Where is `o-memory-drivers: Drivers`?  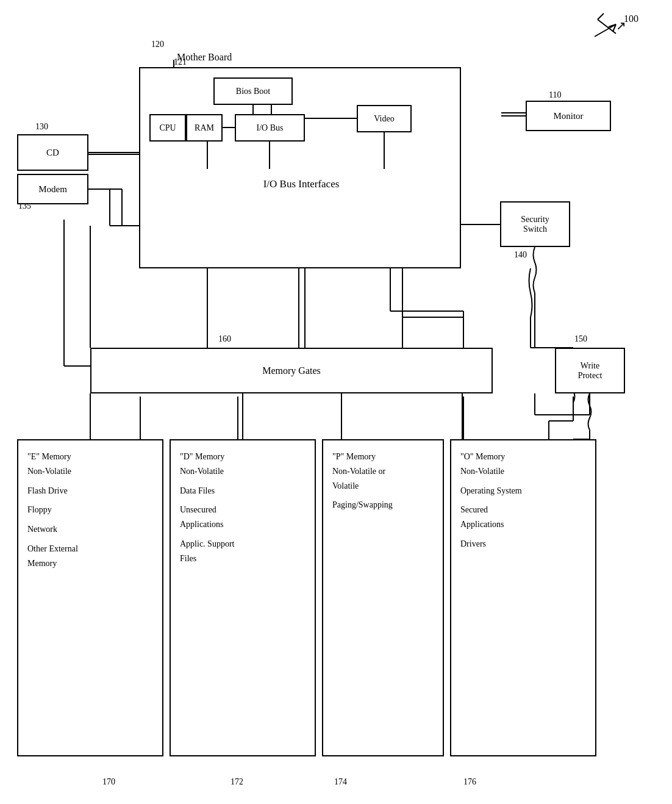 o-memory-drivers: Drivers is located at coordinates (523, 544).